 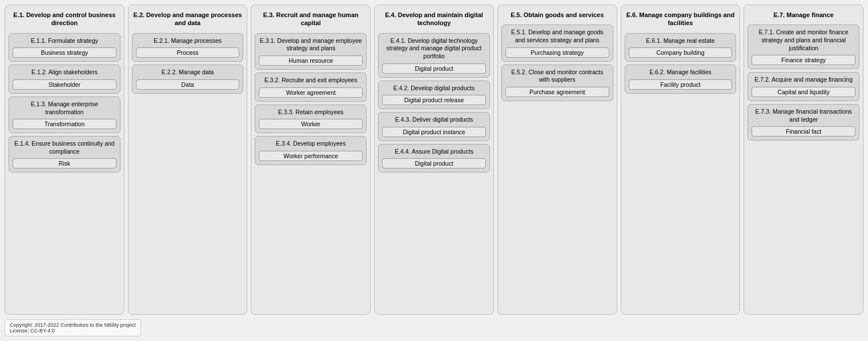 What do you see at coordinates (65, 163) in the screenshot?
I see `tag-button-e14: Risk` at bounding box center [65, 163].